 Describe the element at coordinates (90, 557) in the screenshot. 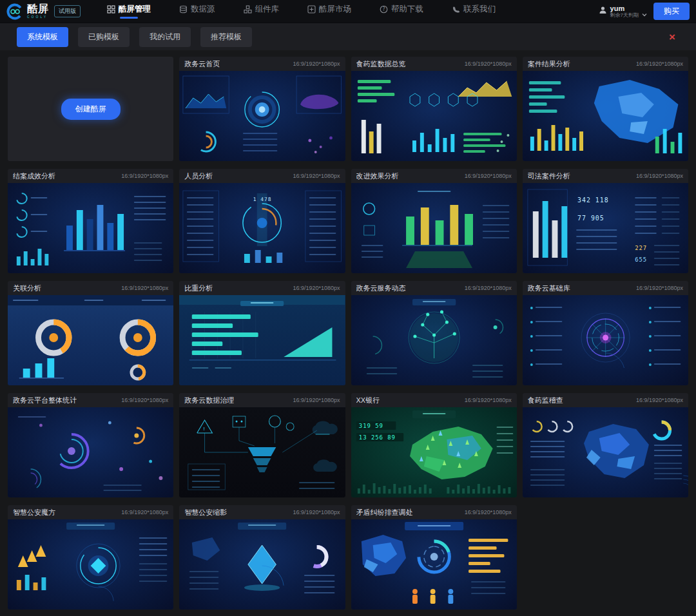

I see `template-card: 智慧公安魔方16:9/1920*1080px` at that location.